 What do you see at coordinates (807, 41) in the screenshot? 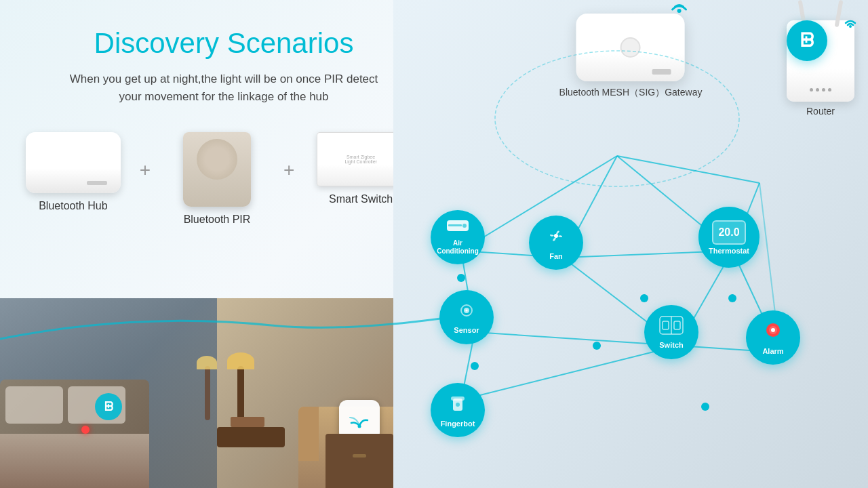
I see `bluetooth-symbol: ᗸ` at bounding box center [807, 41].